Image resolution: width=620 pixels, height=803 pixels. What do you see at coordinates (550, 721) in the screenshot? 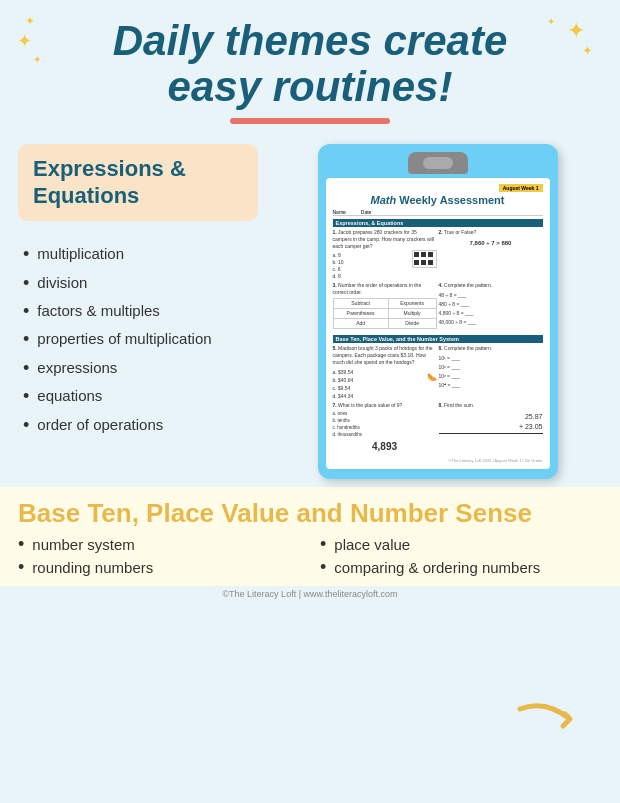
I see `arrow-decoration` at bounding box center [550, 721].